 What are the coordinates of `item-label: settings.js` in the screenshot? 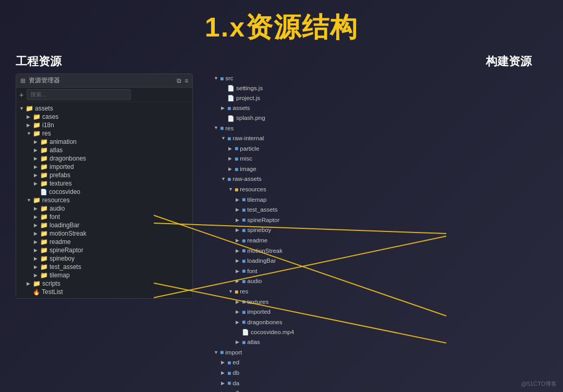 It's located at (249, 89).